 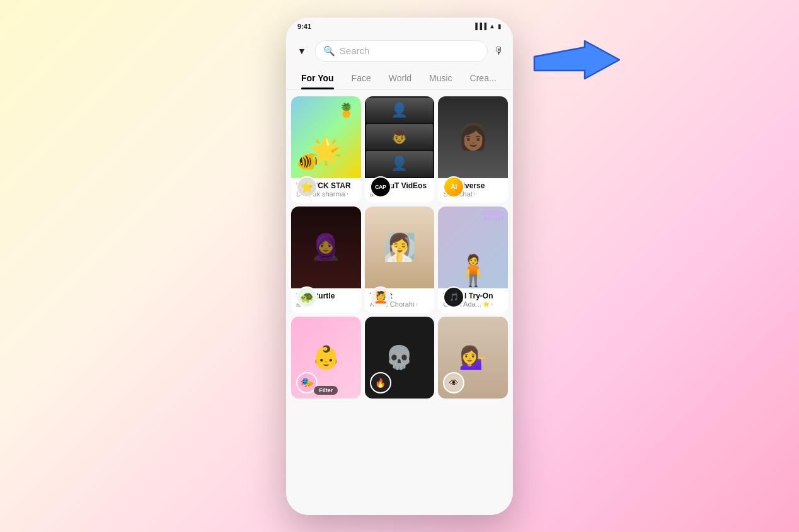 I want to click on creator-avatar-patrick: ⭐, so click(x=307, y=187).